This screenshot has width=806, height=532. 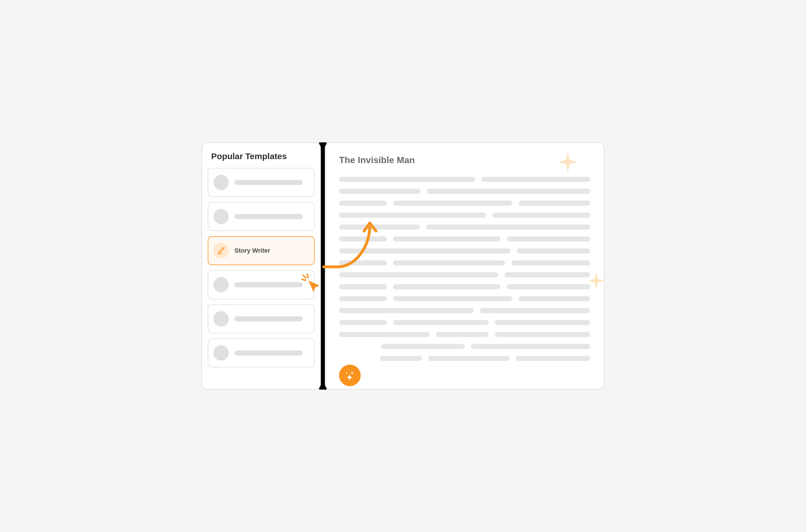 What do you see at coordinates (261, 250) in the screenshot?
I see `template-card-story-writer: Story Writer` at bounding box center [261, 250].